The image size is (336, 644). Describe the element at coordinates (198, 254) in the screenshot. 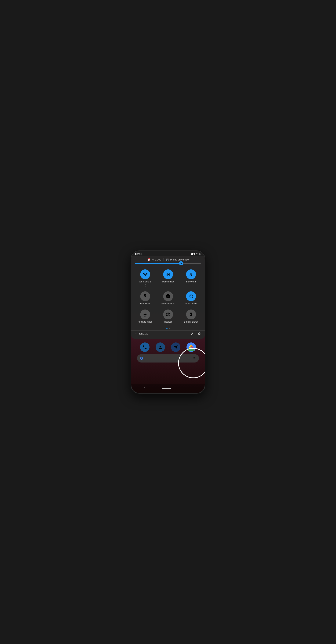

I see `battery-percent: 61%` at that location.